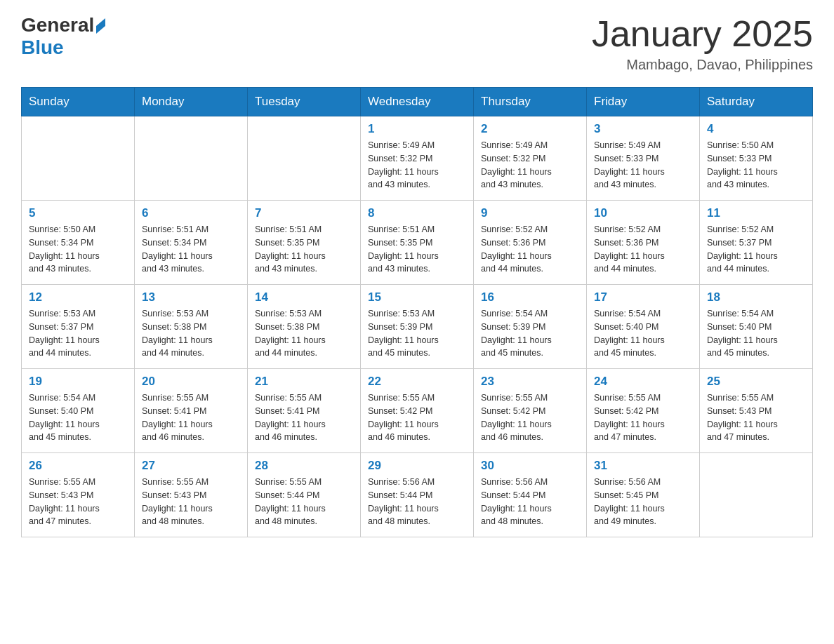 The image size is (834, 644). Describe the element at coordinates (531, 159) in the screenshot. I see `day-cell-2: 2Sunrise: 5:49 AMSunset: 5:32 PMDaylight…` at that location.